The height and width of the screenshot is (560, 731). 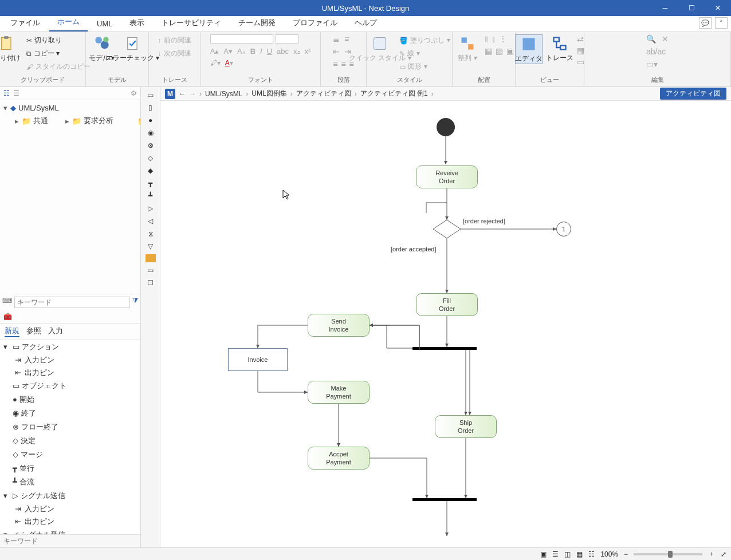 I want to click on tool-frame-icon: ☐, so click(x=151, y=283).